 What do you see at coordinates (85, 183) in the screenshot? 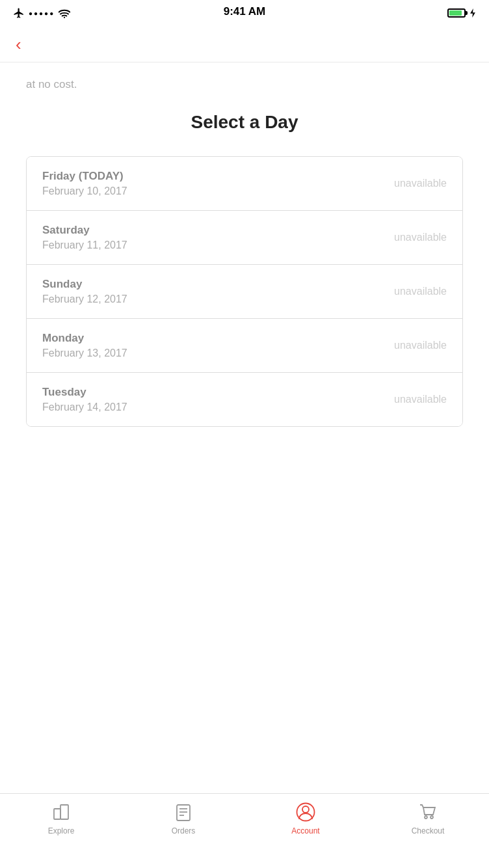
I see `day-info: Friday (TODAY) February 10, 2017` at bounding box center [85, 183].